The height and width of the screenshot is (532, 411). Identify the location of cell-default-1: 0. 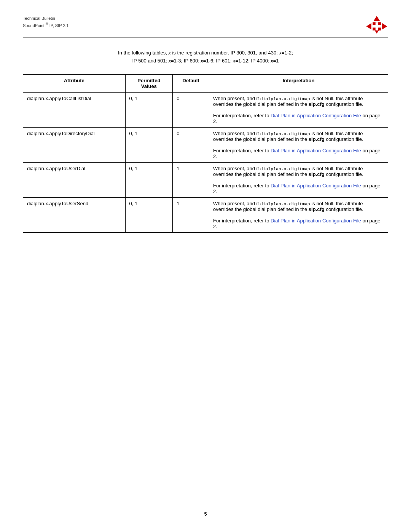
(191, 110).